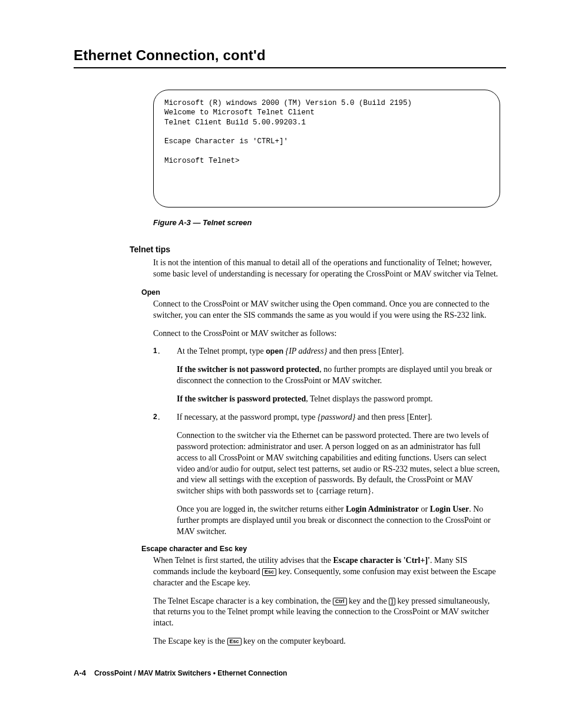  I want to click on text-run: The Telnet Escape character is a key com…, so click(243, 601).